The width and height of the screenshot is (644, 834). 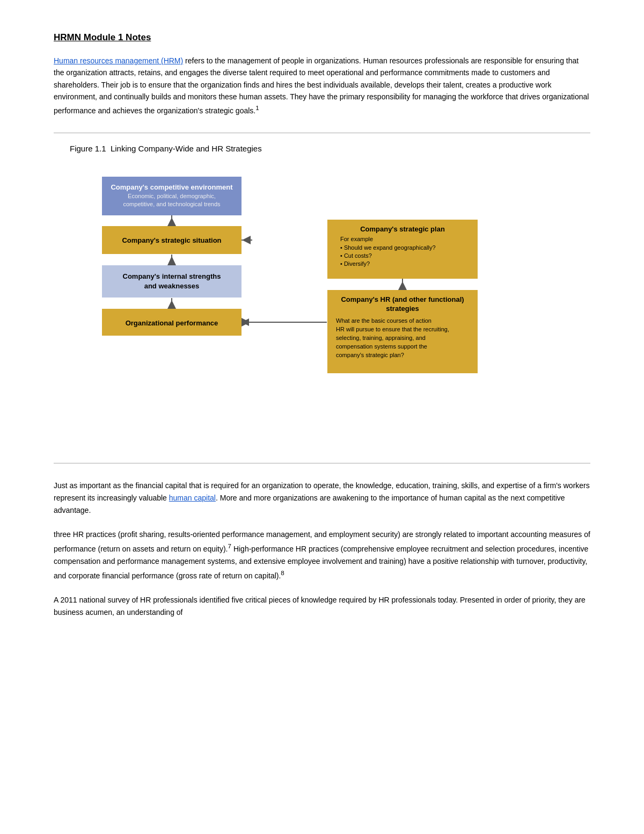 What do you see at coordinates (356, 239) in the screenshot?
I see `svg-text: For example` at bounding box center [356, 239].